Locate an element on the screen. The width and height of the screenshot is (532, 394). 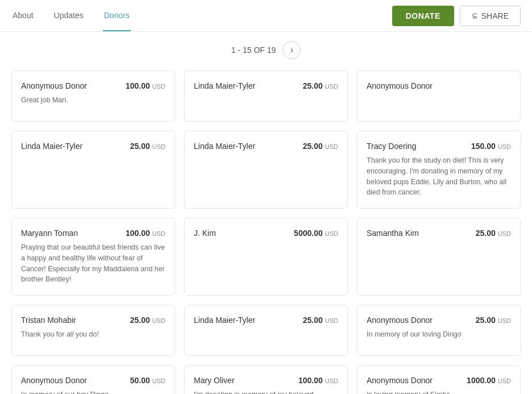
donor-card-header: Mary Oliver 100.00 USD is located at coordinates (266, 380).